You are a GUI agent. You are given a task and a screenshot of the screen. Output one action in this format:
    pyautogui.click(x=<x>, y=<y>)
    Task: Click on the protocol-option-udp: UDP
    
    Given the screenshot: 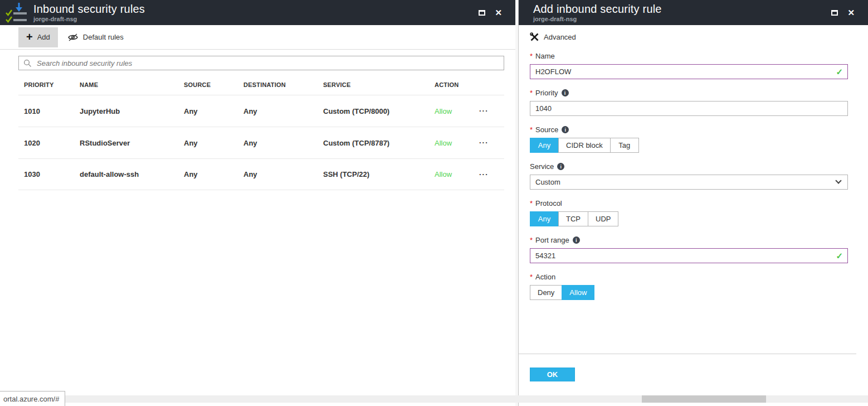 What is the action you would take?
    pyautogui.click(x=603, y=219)
    